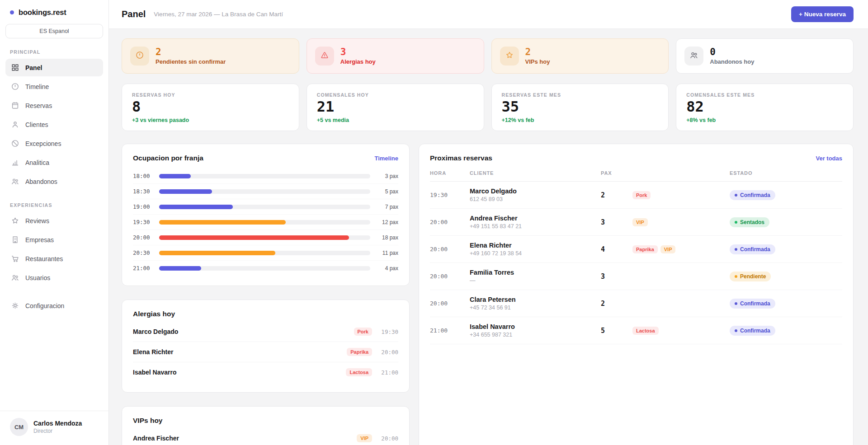 The height and width of the screenshot is (445, 868). I want to click on view-all-link: Ver todas, so click(829, 158).